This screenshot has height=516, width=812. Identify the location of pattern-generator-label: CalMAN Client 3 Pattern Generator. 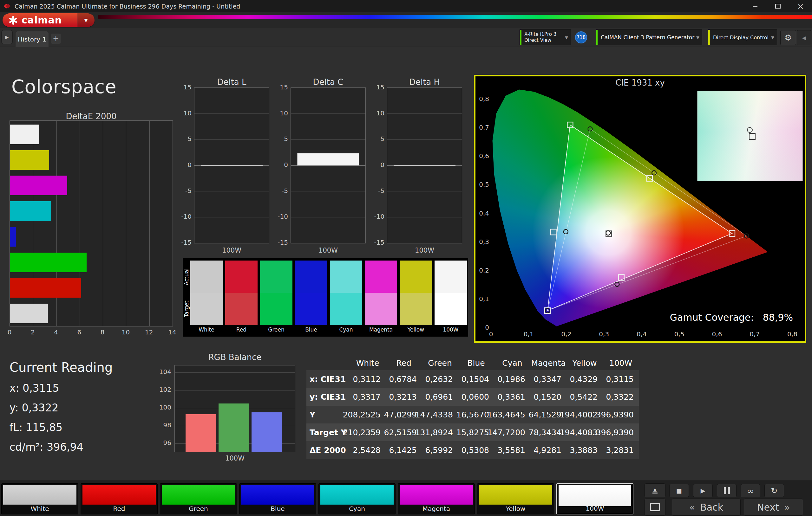
(647, 37).